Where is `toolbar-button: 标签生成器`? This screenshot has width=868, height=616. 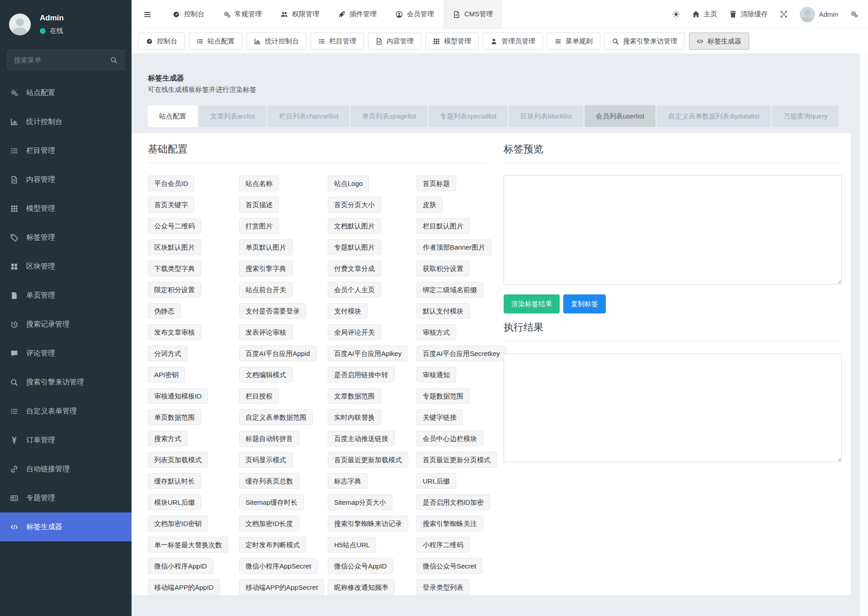 toolbar-button: 标签生成器 is located at coordinates (719, 41).